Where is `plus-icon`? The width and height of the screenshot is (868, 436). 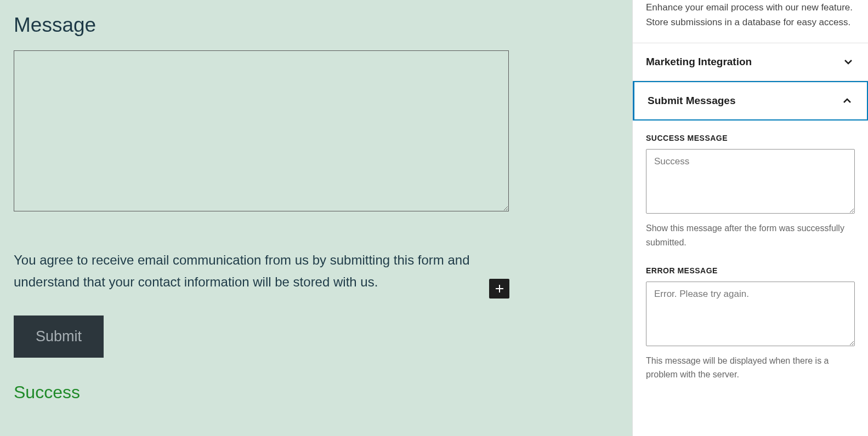 plus-icon is located at coordinates (500, 289).